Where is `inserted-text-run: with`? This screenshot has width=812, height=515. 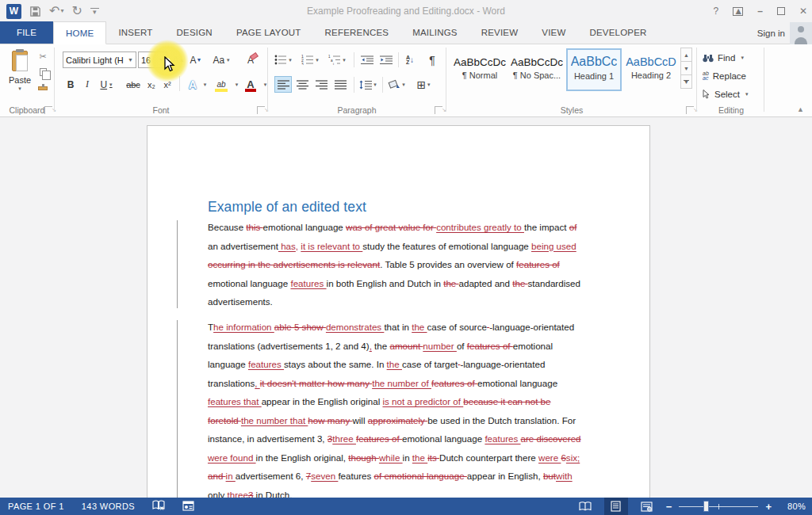
inserted-text-run: with is located at coordinates (565, 475).